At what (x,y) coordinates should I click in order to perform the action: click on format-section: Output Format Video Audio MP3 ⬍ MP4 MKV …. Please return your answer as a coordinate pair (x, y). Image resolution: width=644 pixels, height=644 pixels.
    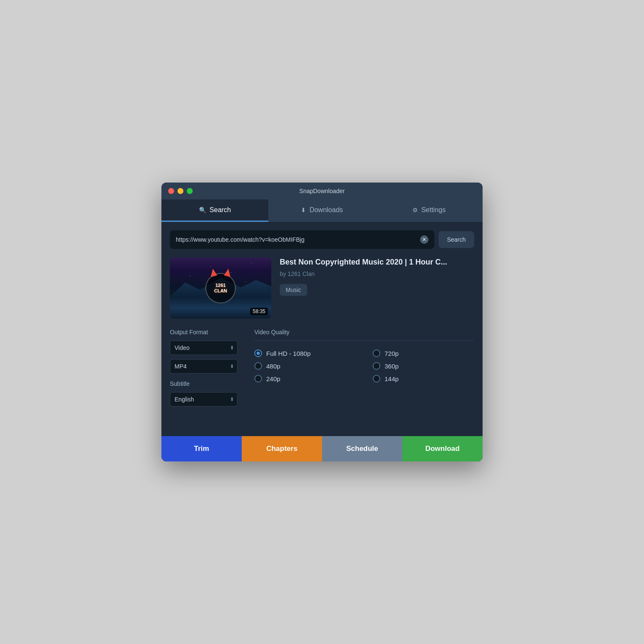
    Looking at the image, I should click on (204, 370).